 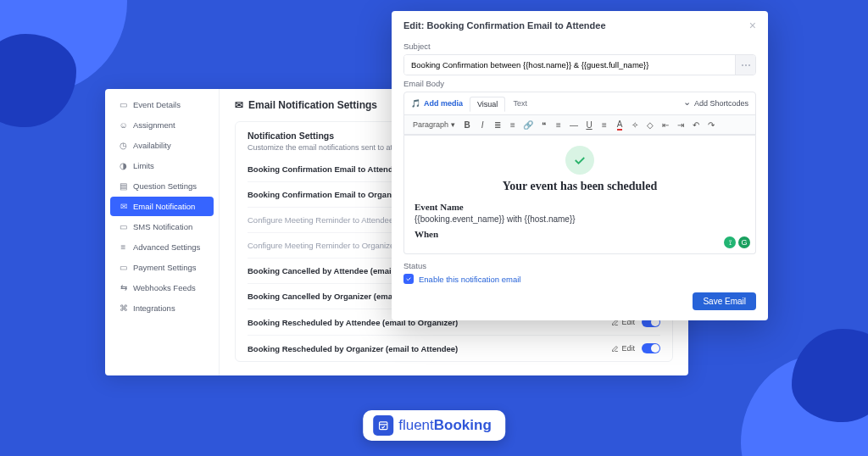 I want to click on check-circle-icon, so click(x=580, y=160).